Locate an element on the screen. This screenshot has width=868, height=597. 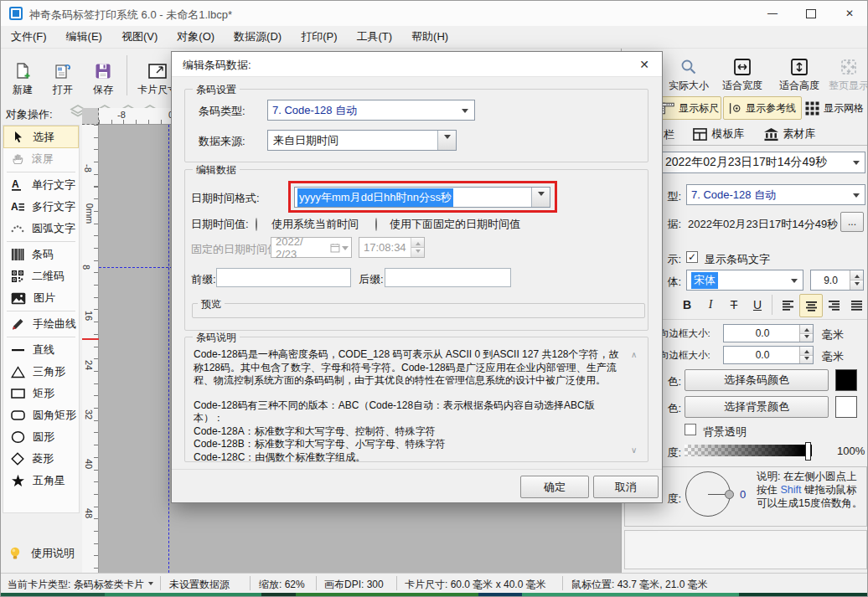
show-barcode-text-checkbox: ✓ is located at coordinates (692, 257).